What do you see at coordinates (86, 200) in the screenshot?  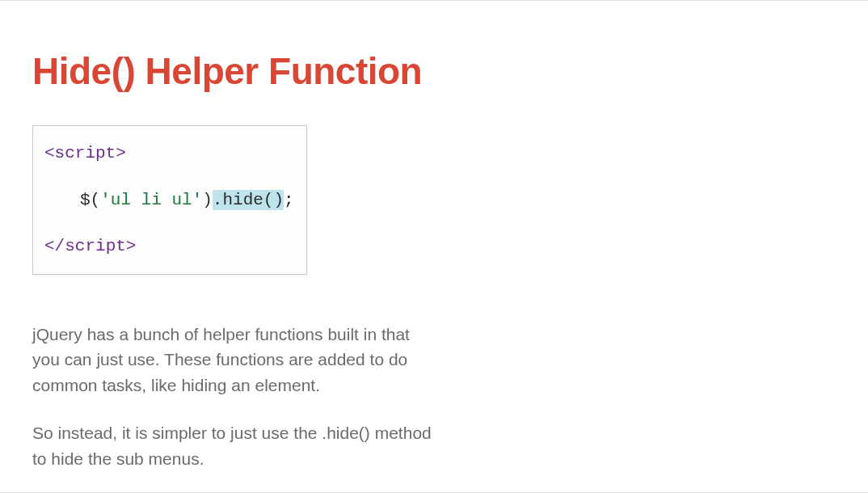 I see `code-jq-dollar: $` at bounding box center [86, 200].